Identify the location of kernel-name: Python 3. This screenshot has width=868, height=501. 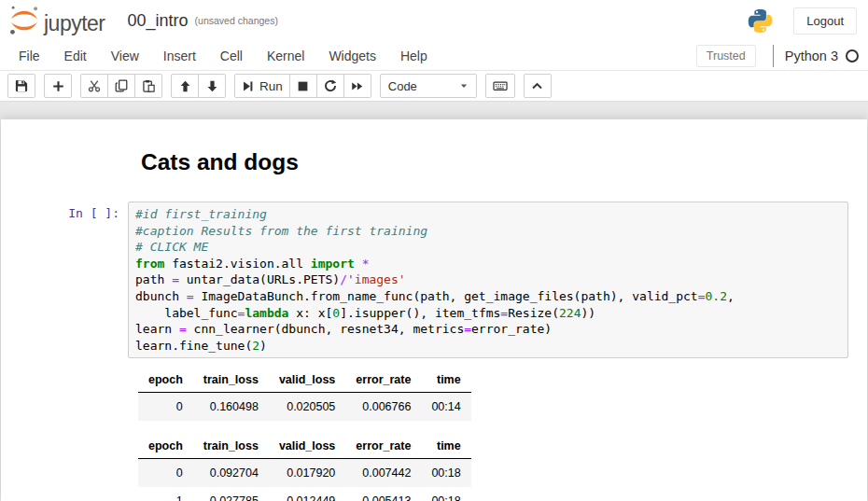
(812, 56).